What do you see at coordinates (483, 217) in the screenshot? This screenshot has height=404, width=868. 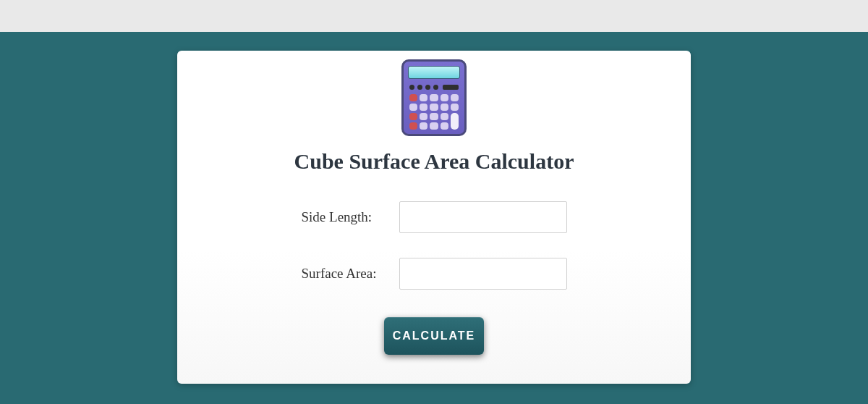 I see `side-length-input` at bounding box center [483, 217].